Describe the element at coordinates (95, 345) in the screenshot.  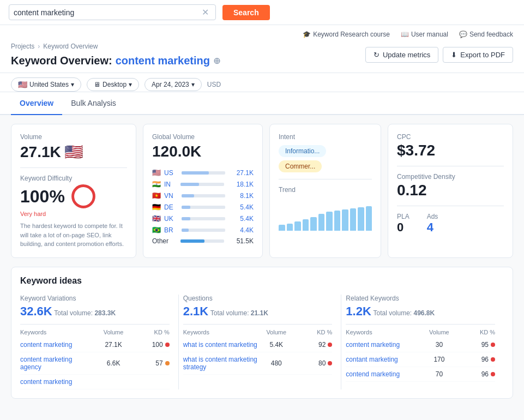
I see `table-row: content marketing 27.1K 100` at that location.